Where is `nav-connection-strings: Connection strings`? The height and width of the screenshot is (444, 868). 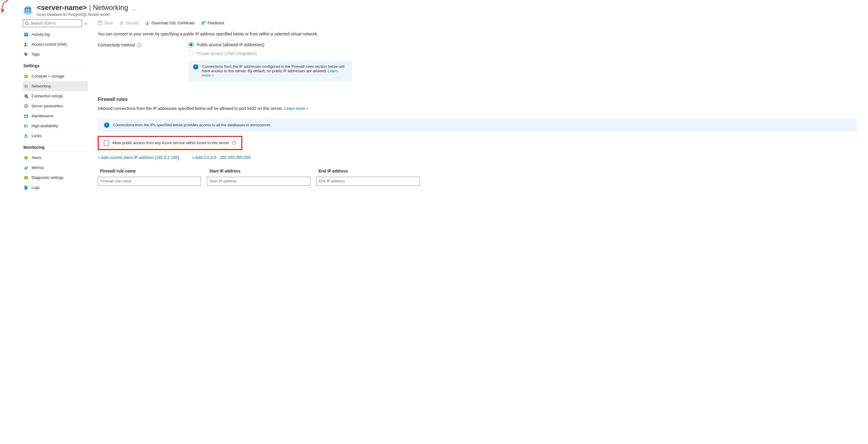 nav-connection-strings: Connection strings is located at coordinates (55, 96).